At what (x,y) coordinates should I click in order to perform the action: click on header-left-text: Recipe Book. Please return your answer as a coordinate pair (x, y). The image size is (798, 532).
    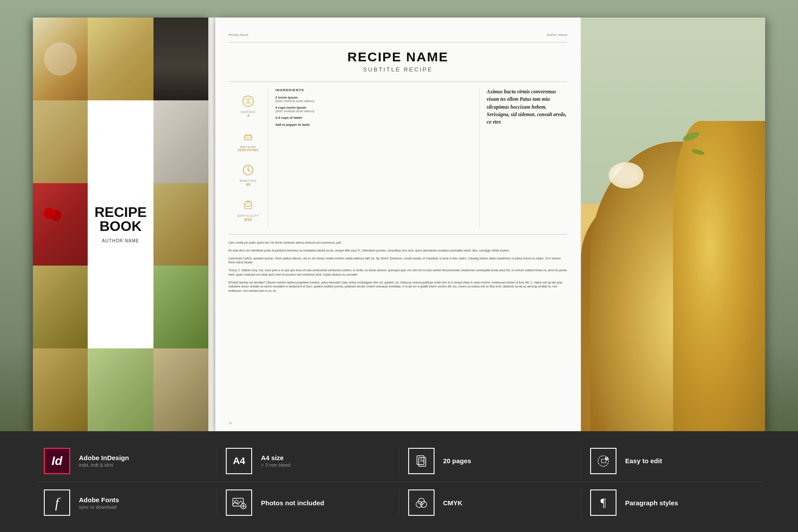
    Looking at the image, I should click on (239, 35).